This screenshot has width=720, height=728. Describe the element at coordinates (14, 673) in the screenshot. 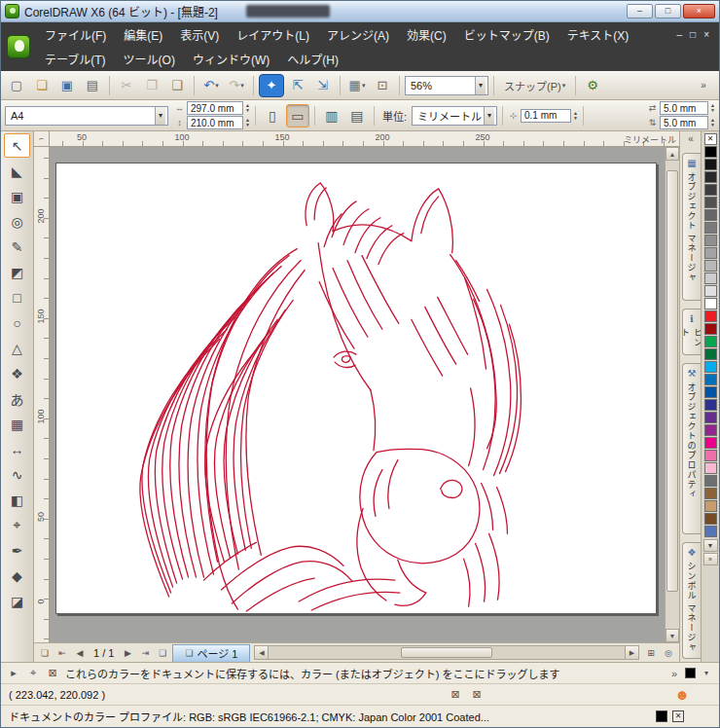

I see `play-icon: ▸` at that location.